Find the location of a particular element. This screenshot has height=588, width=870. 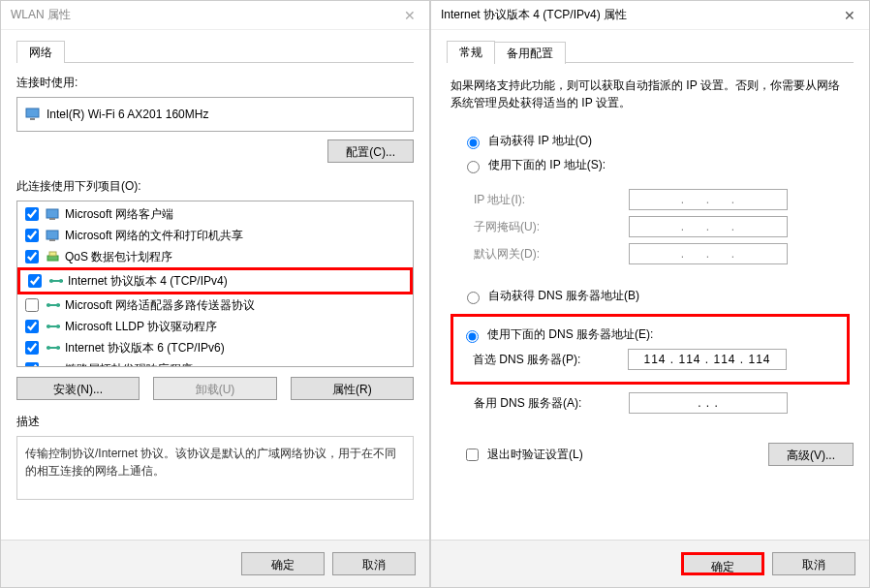

configure-button: 配置(C)... is located at coordinates (370, 151).